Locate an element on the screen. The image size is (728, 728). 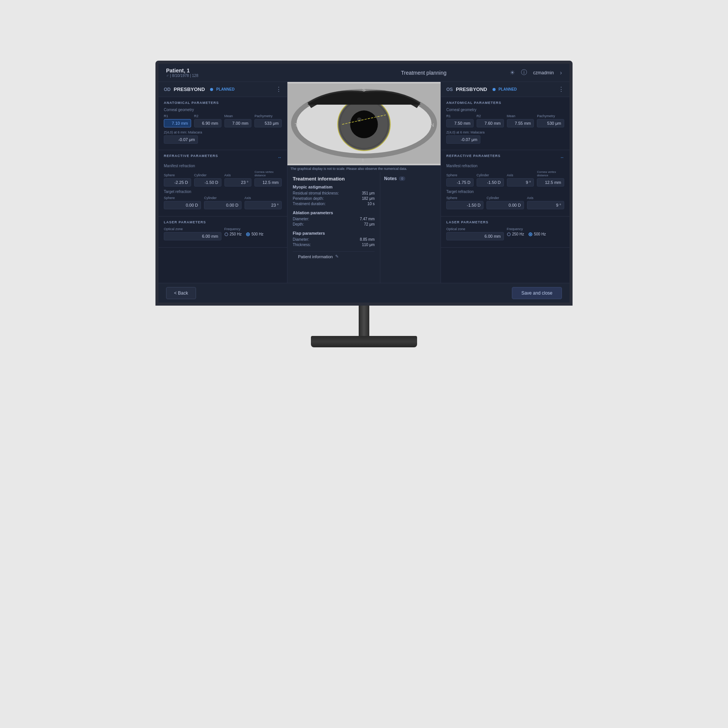
treatment-info: Treatment information Myopic astigmatism… is located at coordinates (334, 228).